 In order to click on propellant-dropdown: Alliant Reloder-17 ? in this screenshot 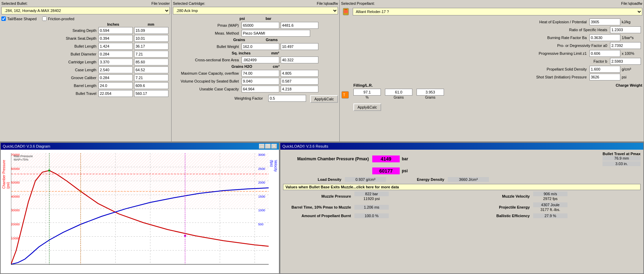, I will do `click(497, 12)`.